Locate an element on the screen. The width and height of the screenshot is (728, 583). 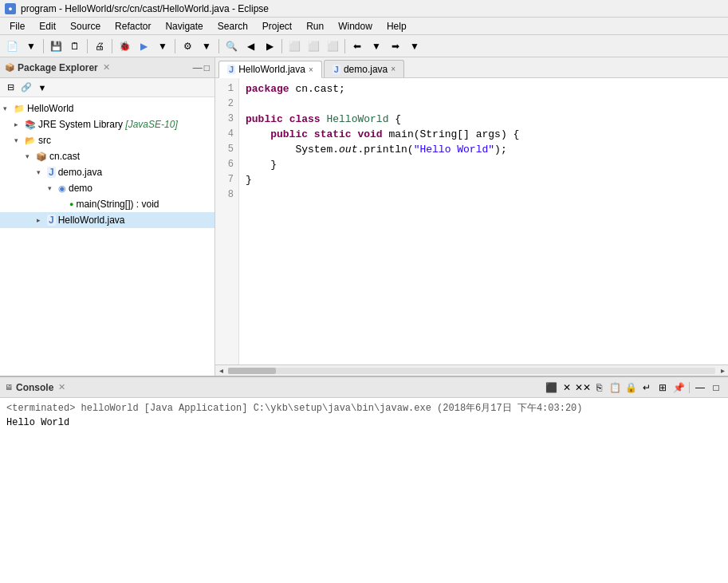
toolbar-next: ▶ is located at coordinates (270, 46).